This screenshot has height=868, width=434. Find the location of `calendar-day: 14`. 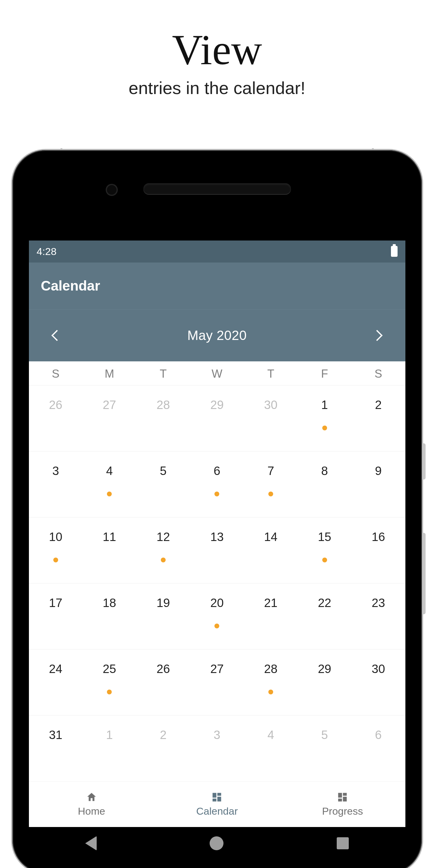

calendar-day: 14 is located at coordinates (271, 551).